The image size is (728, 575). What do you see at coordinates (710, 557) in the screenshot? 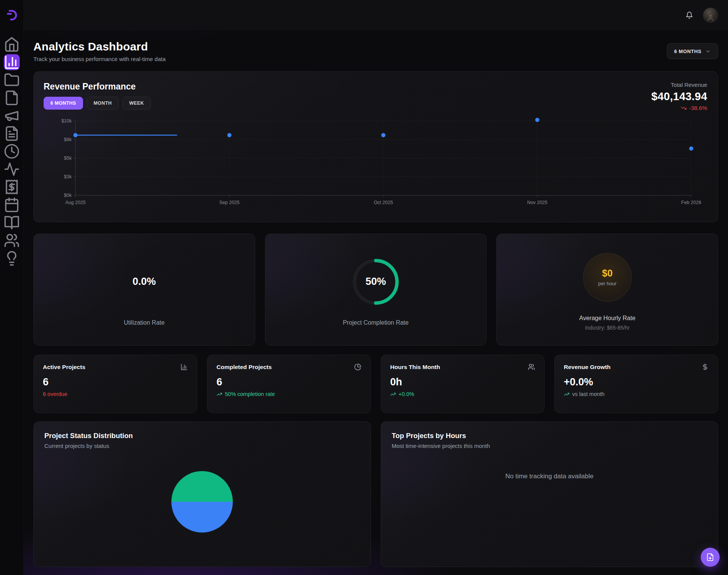
I see `file-plus-icon` at bounding box center [710, 557].